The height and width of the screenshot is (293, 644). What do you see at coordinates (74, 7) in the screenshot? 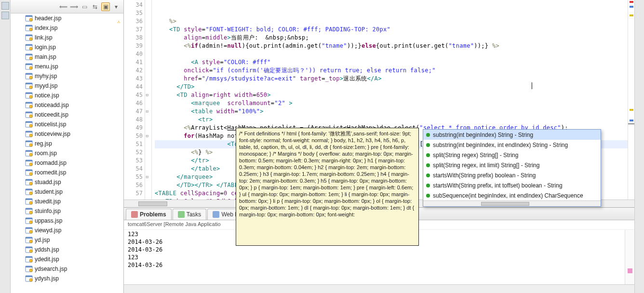
I see `nav-fwd-icon: ⟹` at bounding box center [74, 7].